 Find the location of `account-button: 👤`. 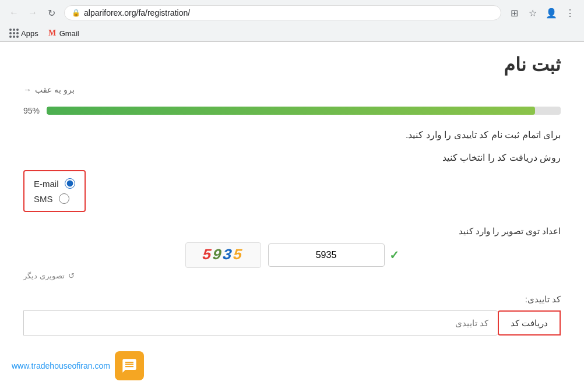

account-button: 👤 is located at coordinates (551, 13).